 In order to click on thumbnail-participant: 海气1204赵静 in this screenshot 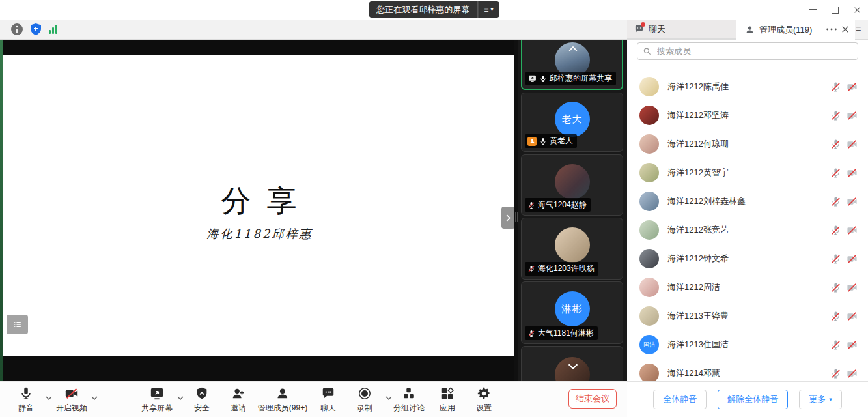, I will do `click(572, 185)`.